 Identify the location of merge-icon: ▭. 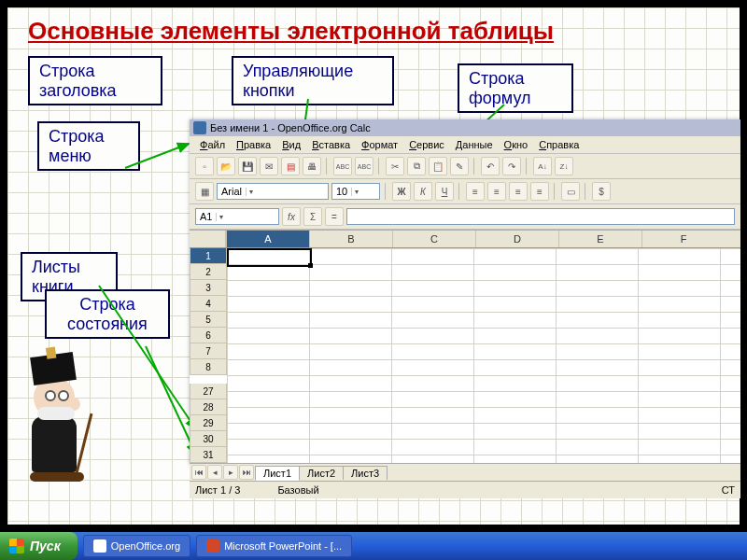
(571, 191).